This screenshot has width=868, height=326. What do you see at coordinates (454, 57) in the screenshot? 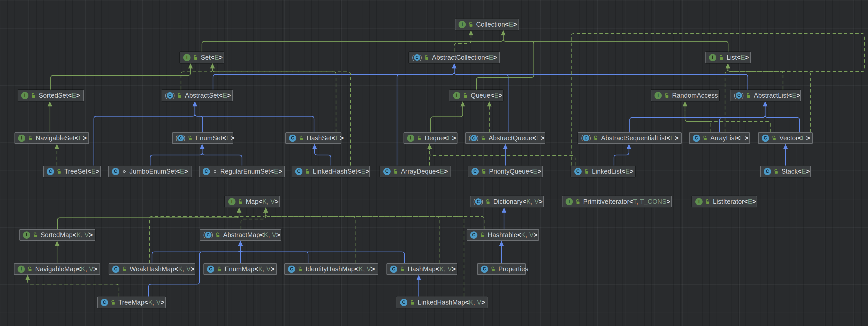
I see `node-abstractcollection: (C)AbstractCollection<E>` at bounding box center [454, 57].